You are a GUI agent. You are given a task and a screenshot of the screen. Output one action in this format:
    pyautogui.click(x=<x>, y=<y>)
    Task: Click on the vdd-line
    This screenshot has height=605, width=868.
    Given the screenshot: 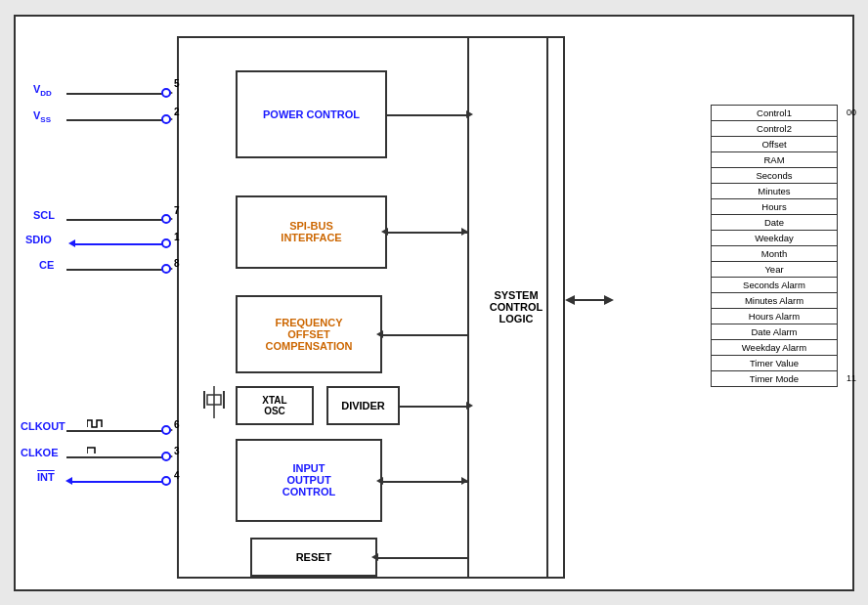 What is the action you would take?
    pyautogui.click(x=117, y=94)
    